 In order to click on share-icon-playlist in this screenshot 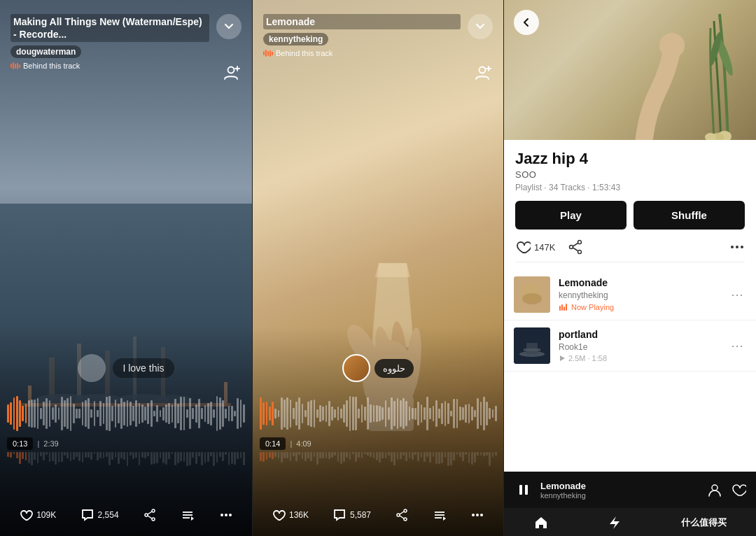, I will do `click(575, 247)`.